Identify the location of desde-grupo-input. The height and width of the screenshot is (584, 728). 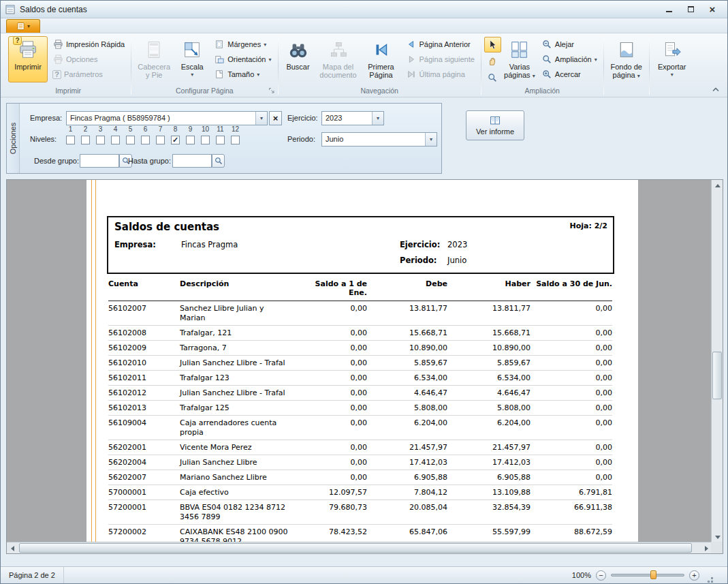
(99, 161).